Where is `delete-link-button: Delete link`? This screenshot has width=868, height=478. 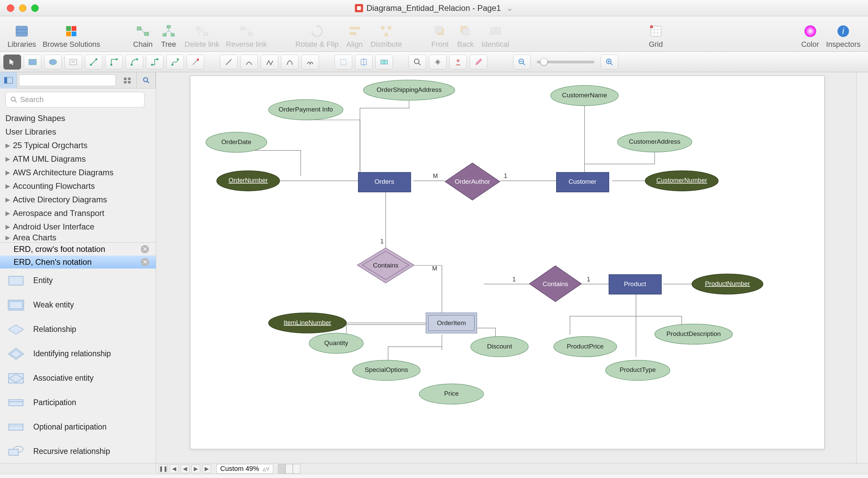 delete-link-button: Delete link is located at coordinates (202, 34).